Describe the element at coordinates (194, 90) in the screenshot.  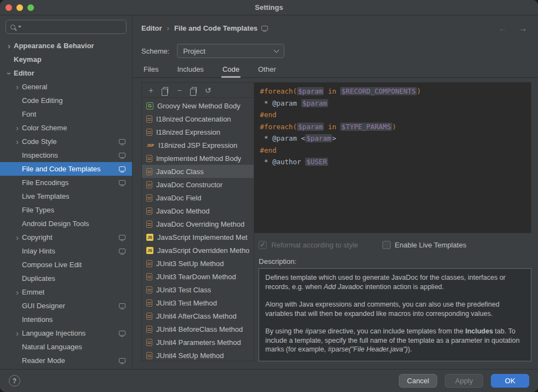
I see `duplicate-template-icon` at that location.